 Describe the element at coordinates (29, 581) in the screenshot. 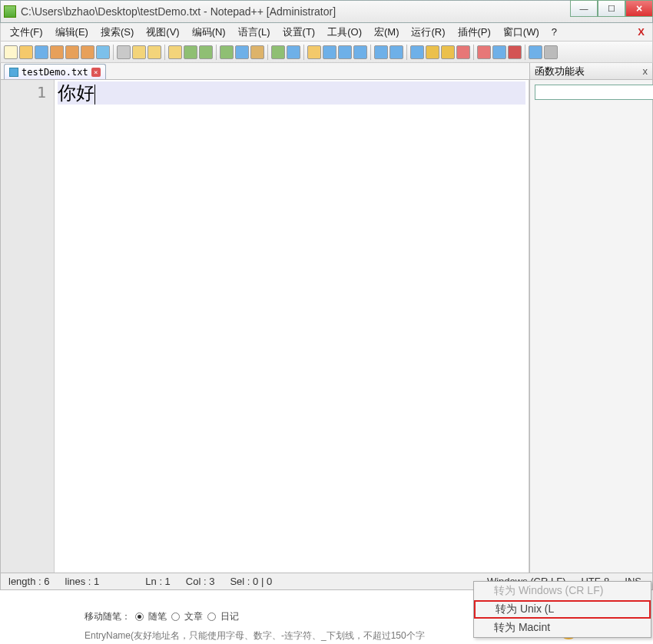

I see `status-length: length : 6` at that location.